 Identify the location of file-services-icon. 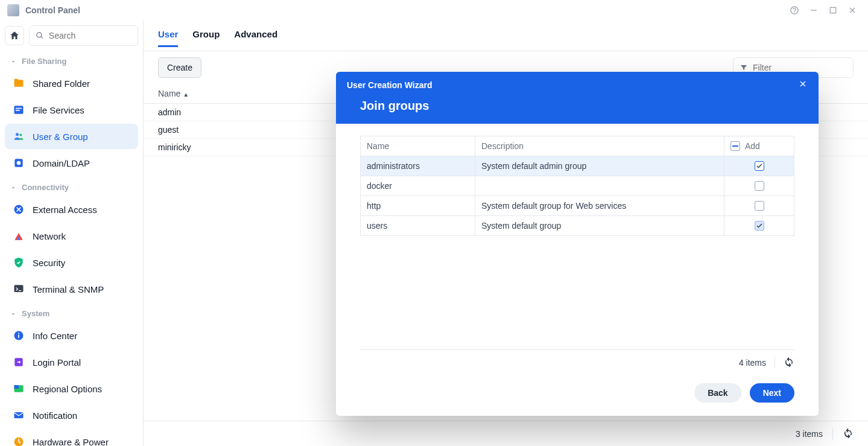
(19, 110).